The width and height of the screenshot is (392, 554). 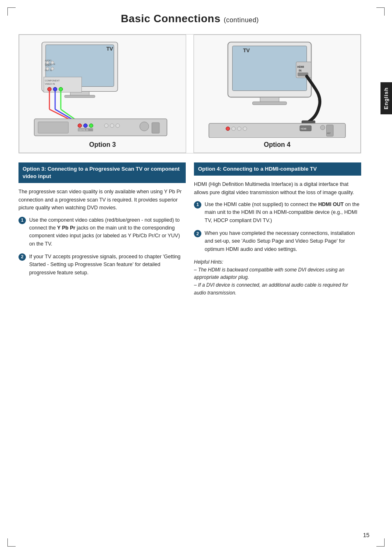 I want to click on hints-title: Helpful Hints:, so click(x=278, y=262).